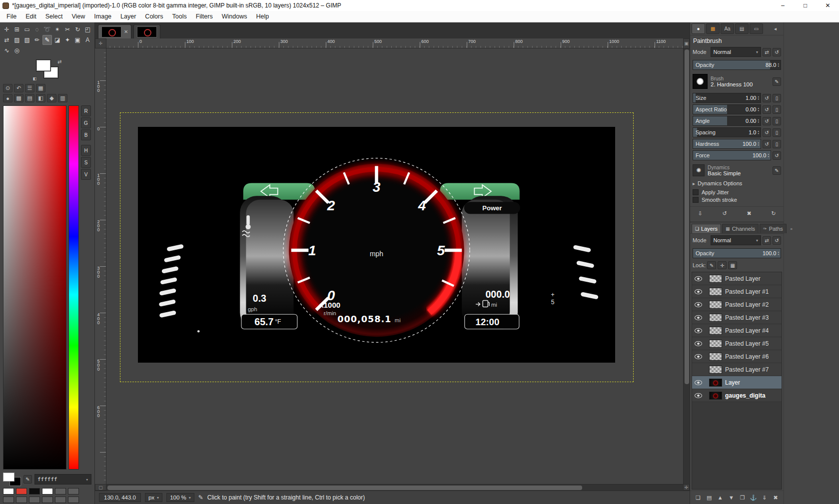 The width and height of the screenshot is (839, 504). What do you see at coordinates (737, 305) in the screenshot?
I see `layer-row: Pasted Layer #2` at bounding box center [737, 305].